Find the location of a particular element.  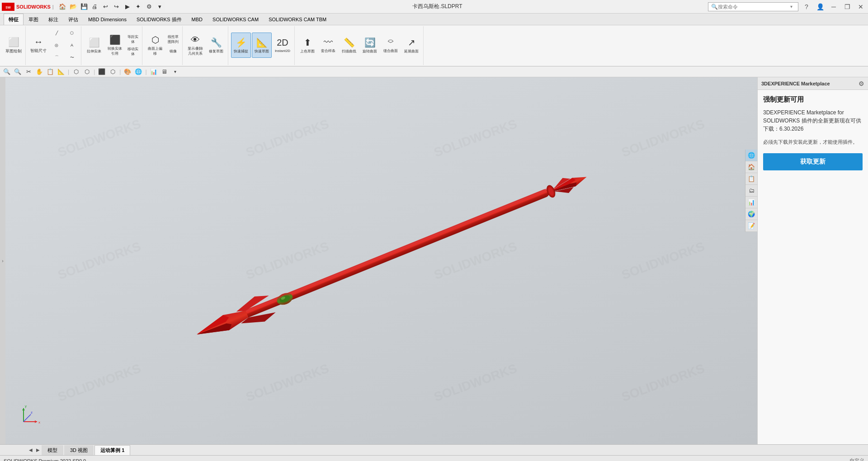

show-hide-icon: 👁 is located at coordinates (195, 40).